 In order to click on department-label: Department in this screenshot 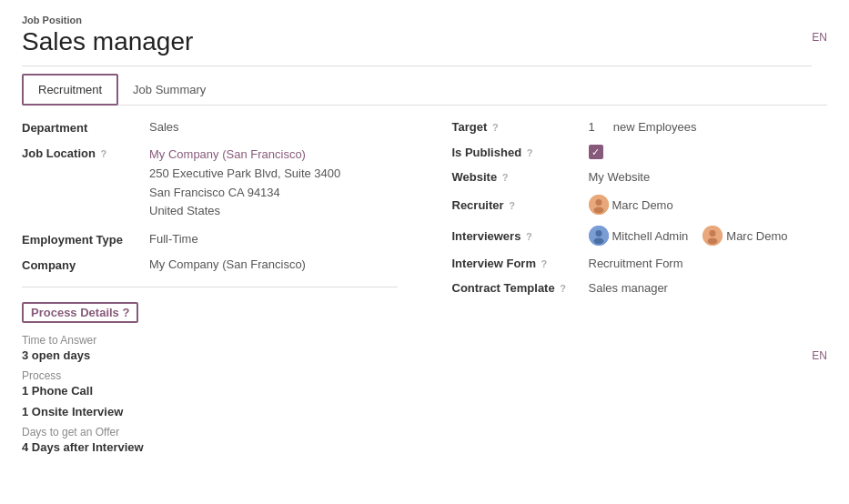, I will do `click(86, 127)`.